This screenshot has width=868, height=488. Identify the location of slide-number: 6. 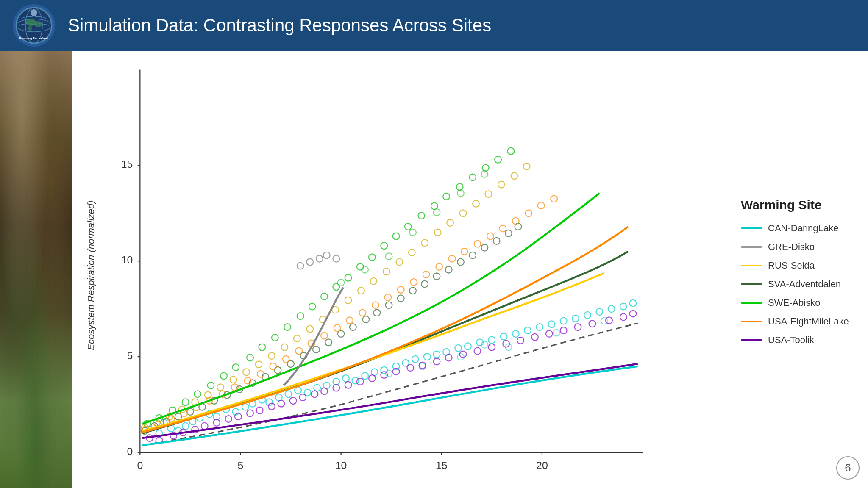
(848, 468).